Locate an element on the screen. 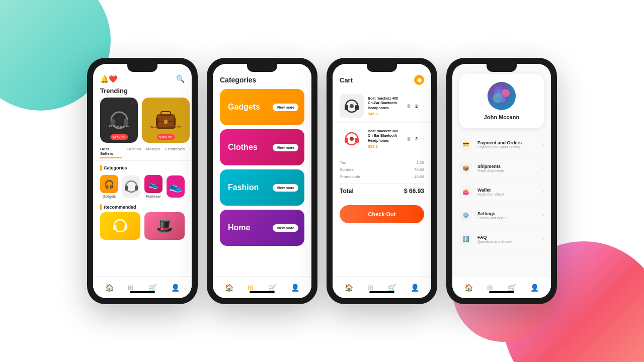  category-gadgets: 🎧 Gadgets is located at coordinates (109, 187).